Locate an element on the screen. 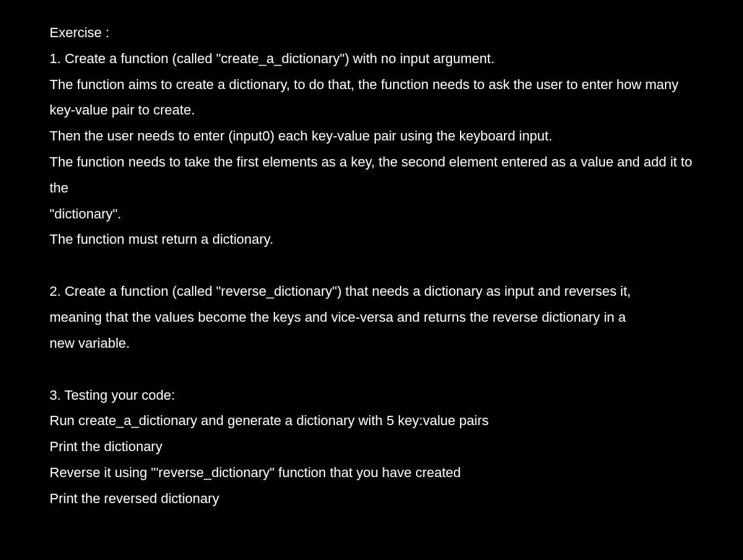 The image size is (743, 560). section1-line5: "dictionary". is located at coordinates (372, 214).